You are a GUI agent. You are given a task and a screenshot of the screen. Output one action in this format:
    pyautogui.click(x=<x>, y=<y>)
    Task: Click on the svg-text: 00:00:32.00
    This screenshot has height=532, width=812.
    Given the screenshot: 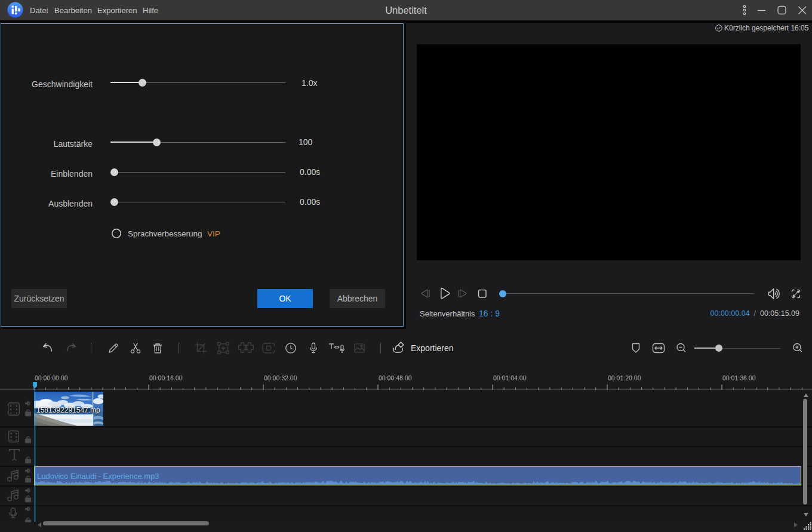 What is the action you would take?
    pyautogui.click(x=281, y=378)
    